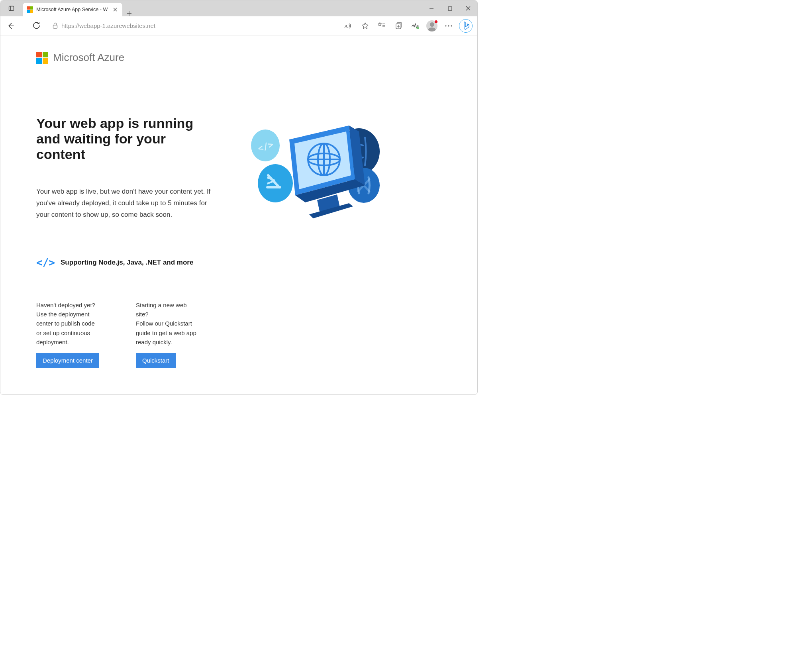 The image size is (812, 671). Describe the element at coordinates (436, 22) in the screenshot. I see `notification-dot-icon` at that location.